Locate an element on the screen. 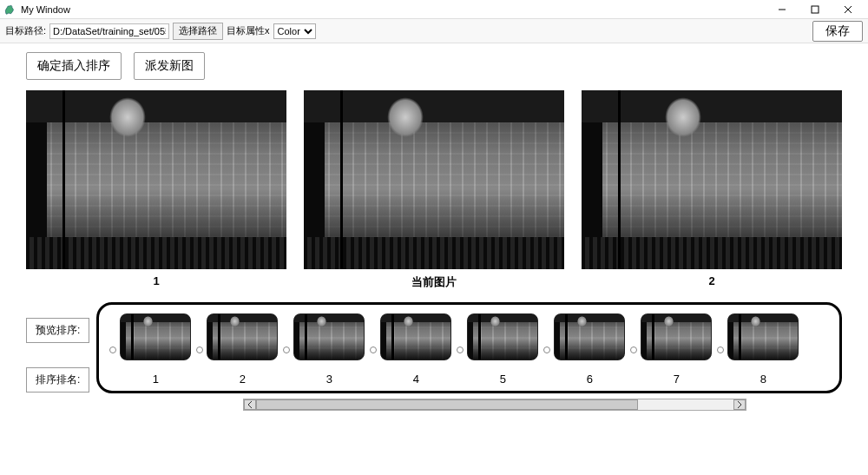 The height and width of the screenshot is (475, 868). attr-select: Color is located at coordinates (295, 31).